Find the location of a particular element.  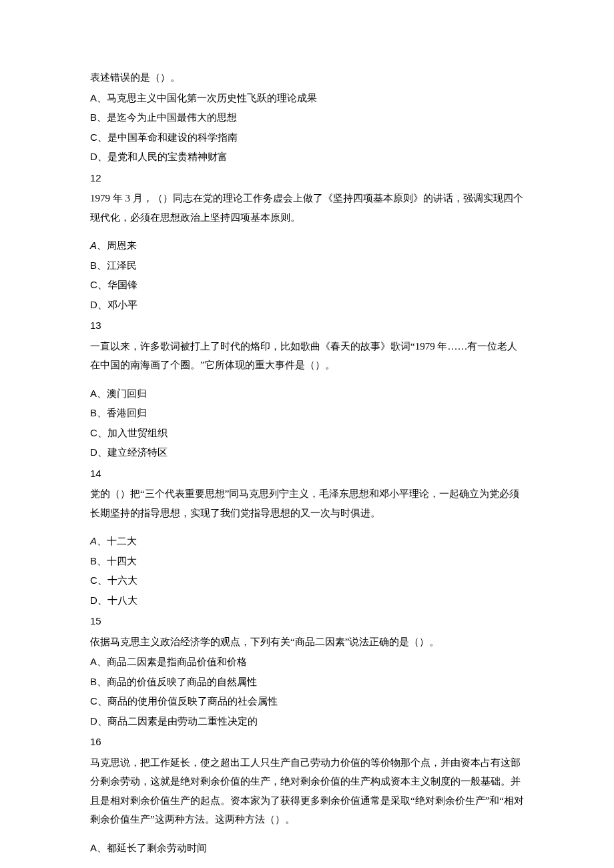

question-12-option-b: B、江泽民 is located at coordinates (307, 266).